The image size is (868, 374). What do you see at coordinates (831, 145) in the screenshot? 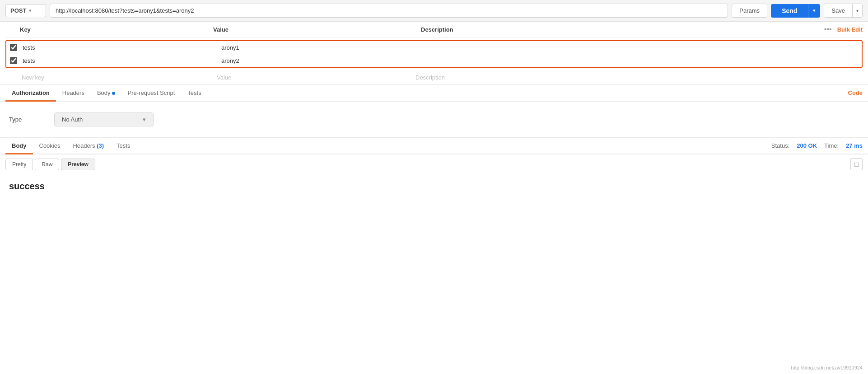
I see `time-label: Time:` at bounding box center [831, 145].